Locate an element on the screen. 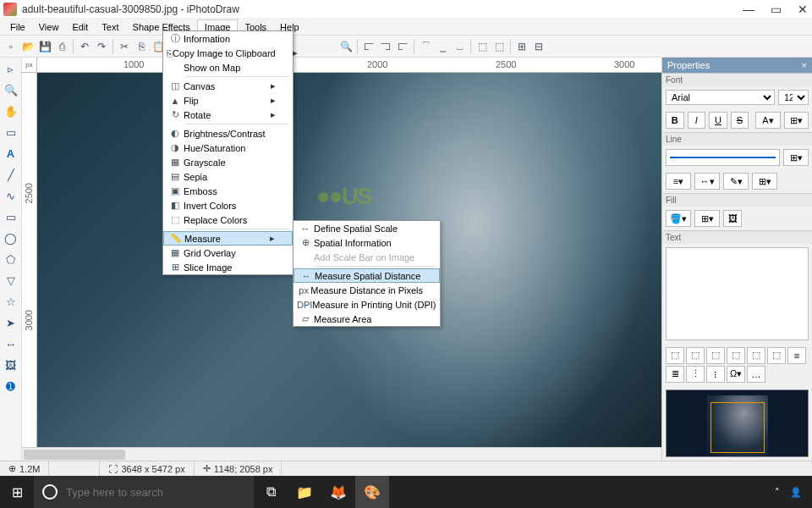  tray-user-icon: 👤 is located at coordinates (796, 493).